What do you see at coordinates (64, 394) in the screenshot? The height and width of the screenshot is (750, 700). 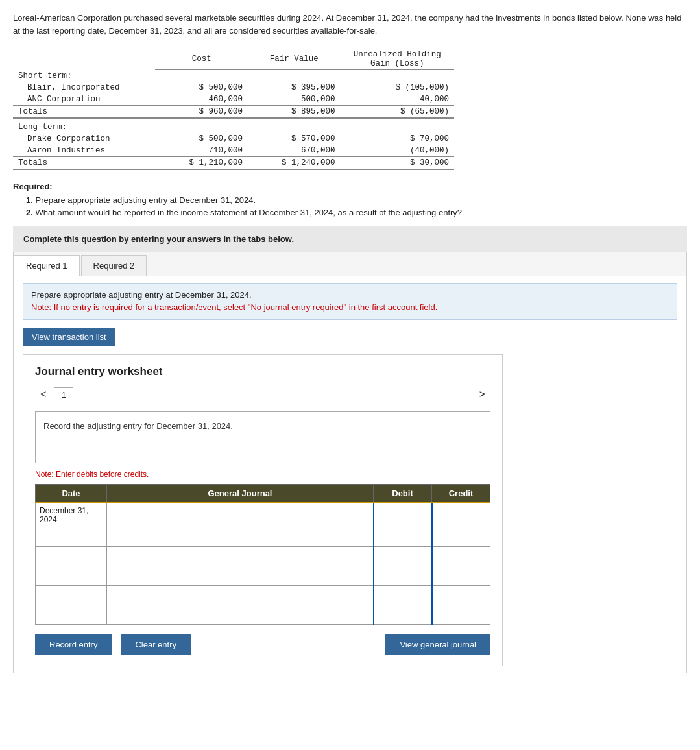 I see `page-number-box: 1` at bounding box center [64, 394].